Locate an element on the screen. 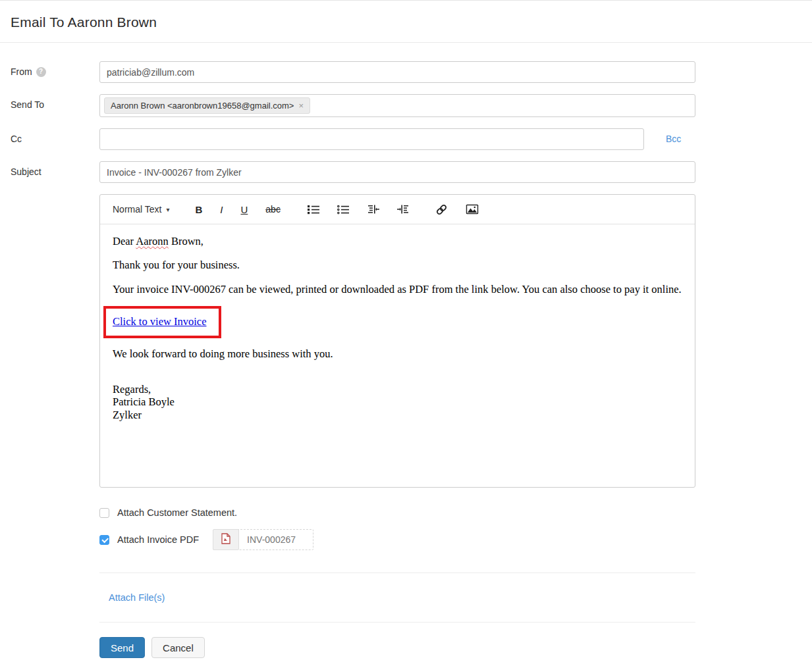 The height and width of the screenshot is (664, 812). outdent-icon is located at coordinates (373, 209).